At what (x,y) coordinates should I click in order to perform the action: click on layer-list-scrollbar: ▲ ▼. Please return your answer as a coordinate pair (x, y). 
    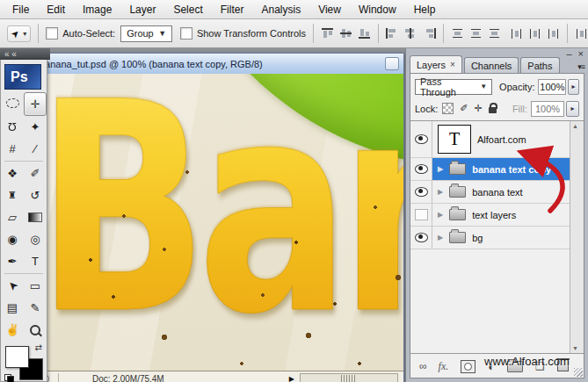
    Looking at the image, I should click on (577, 237).